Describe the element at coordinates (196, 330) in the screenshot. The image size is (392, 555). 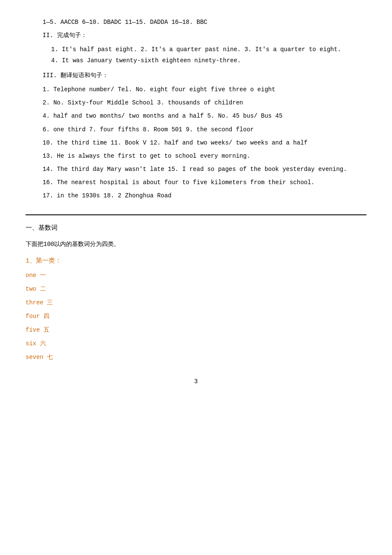
I see `word-item-five: five 五` at that location.